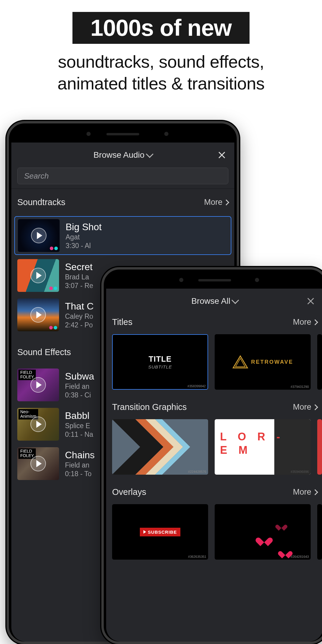  I want to click on track-meta: Secret Brad La 3:07 - Re, so click(79, 275).